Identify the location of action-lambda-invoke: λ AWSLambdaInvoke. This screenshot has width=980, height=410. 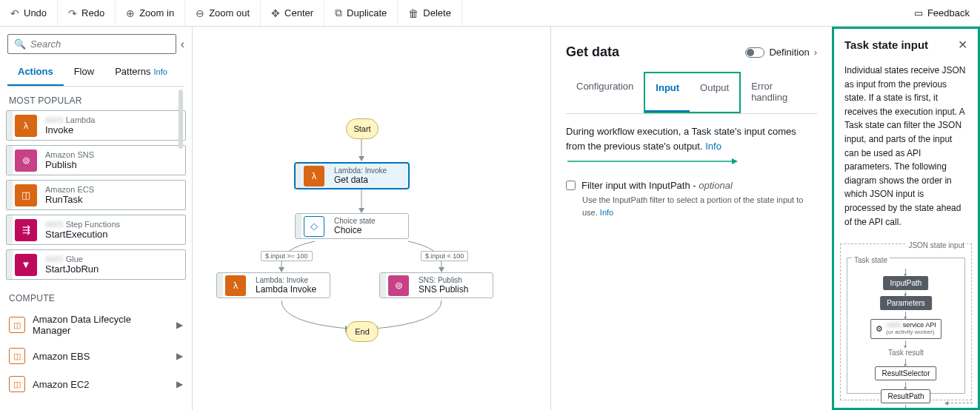
(96, 126).